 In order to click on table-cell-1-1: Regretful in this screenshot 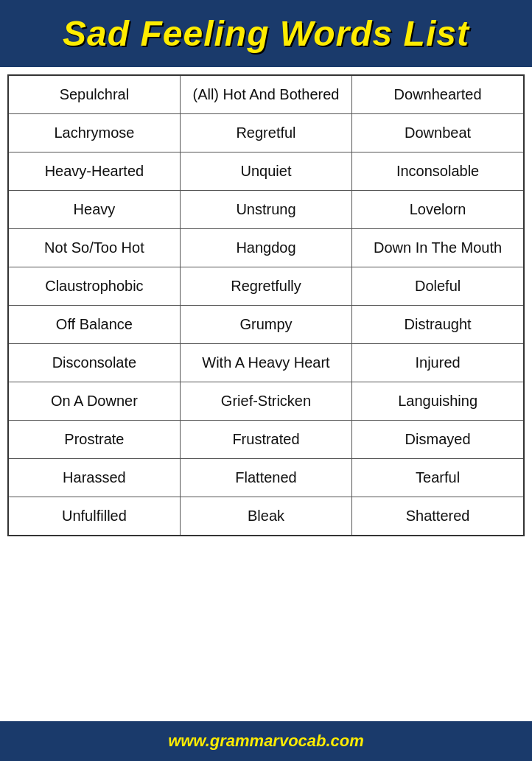, I will do `click(265, 133)`.